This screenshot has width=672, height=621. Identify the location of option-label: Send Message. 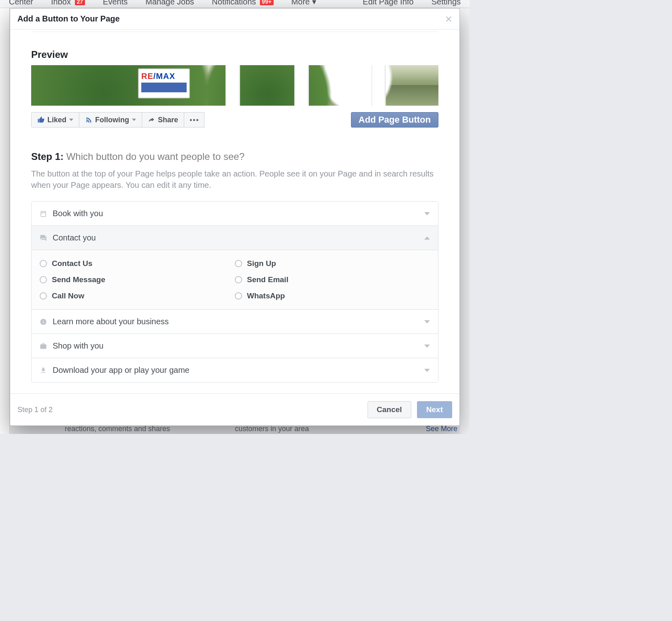
(79, 280).